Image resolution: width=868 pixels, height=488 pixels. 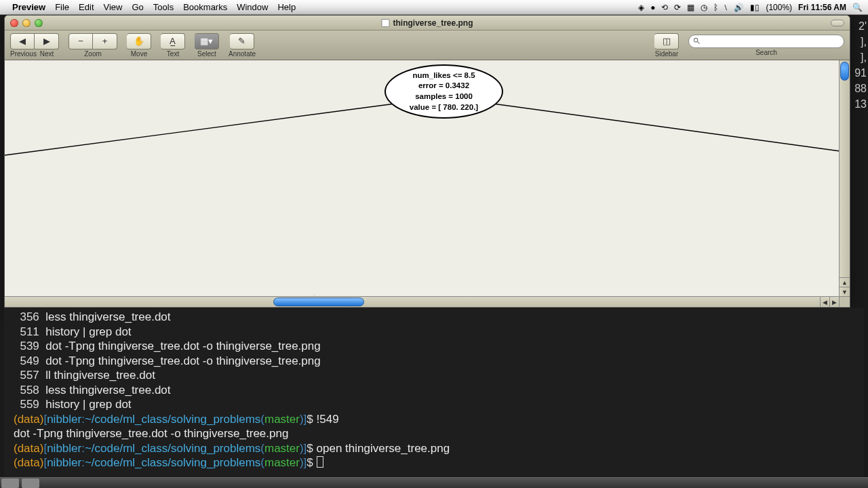 I want to click on dropbox-icon: ◈, so click(x=642, y=7).